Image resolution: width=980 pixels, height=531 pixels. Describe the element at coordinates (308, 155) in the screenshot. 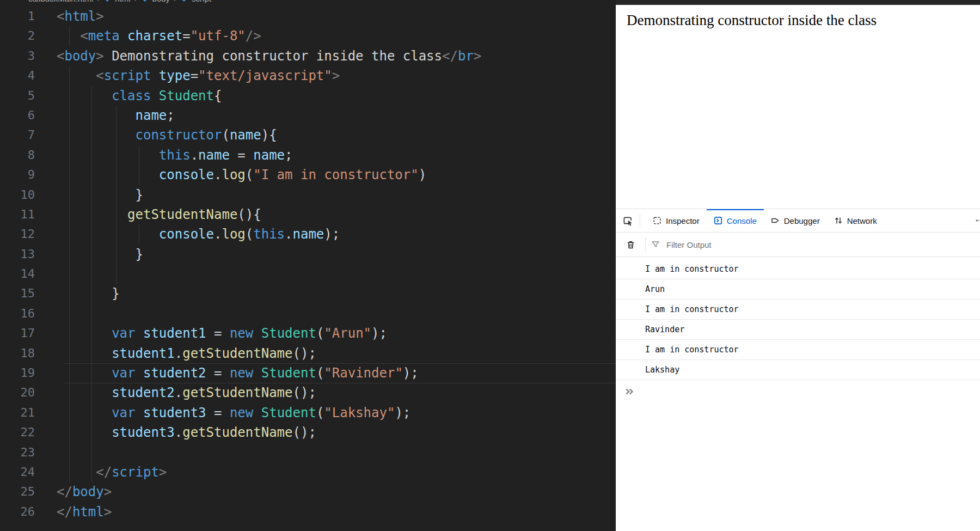

I see `code-line: 8 this.name = name;` at that location.